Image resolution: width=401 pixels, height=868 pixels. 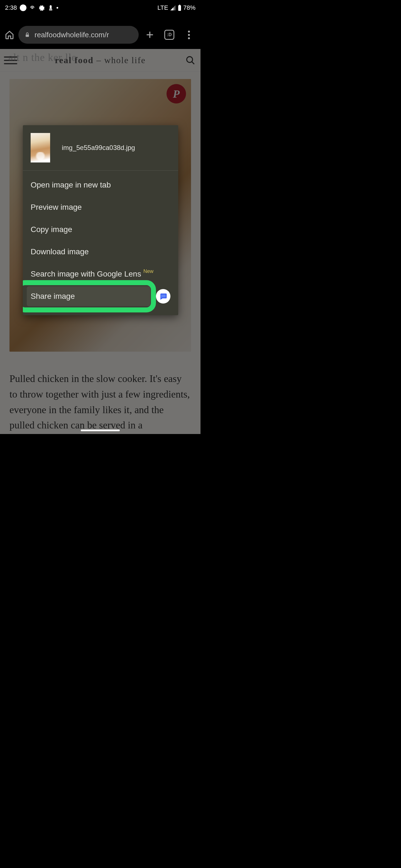 I want to click on new-badge: New, so click(x=148, y=272).